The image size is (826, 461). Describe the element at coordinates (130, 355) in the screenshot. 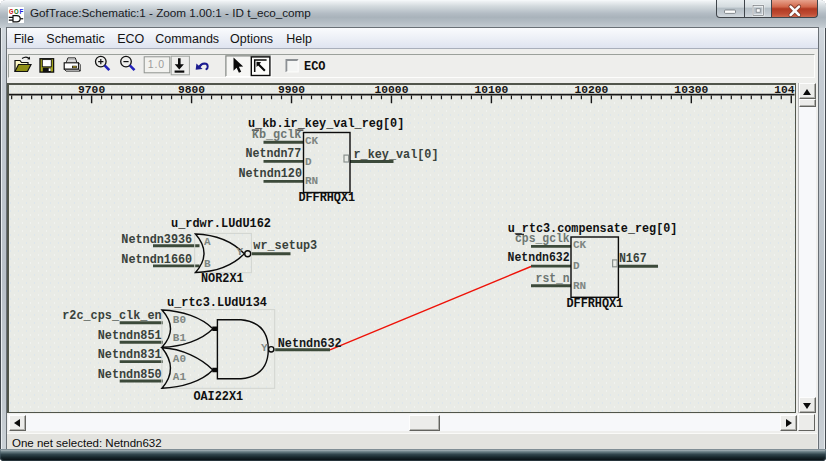

I see `svg-text: Netndn831` at that location.